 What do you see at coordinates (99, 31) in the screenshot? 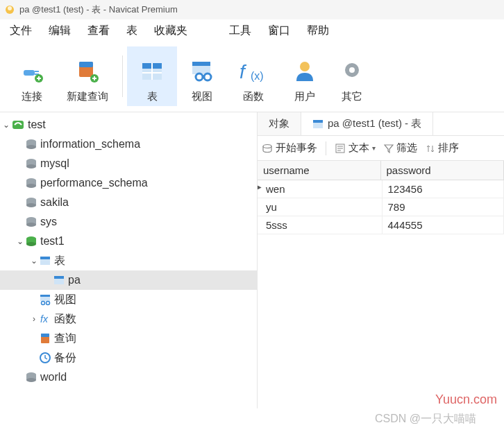
I see `menu-view: 查看` at bounding box center [99, 31].